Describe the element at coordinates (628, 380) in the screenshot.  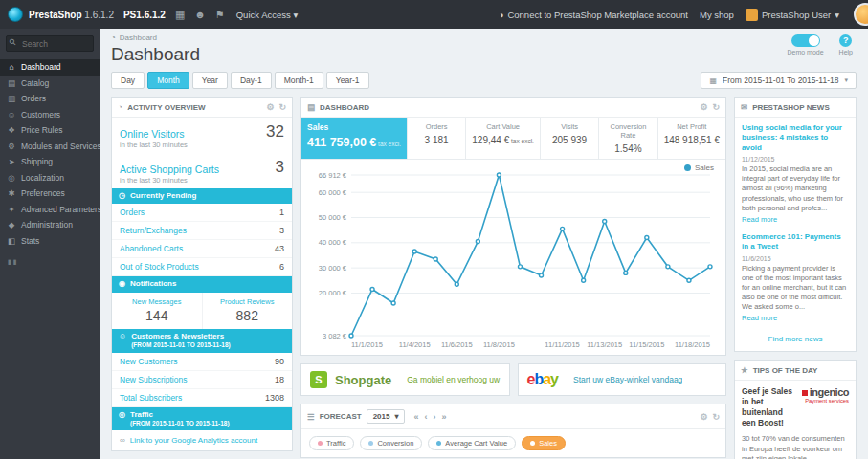
I see `ebay-cta-link: Start uw eBay-winkel vandaag` at that location.